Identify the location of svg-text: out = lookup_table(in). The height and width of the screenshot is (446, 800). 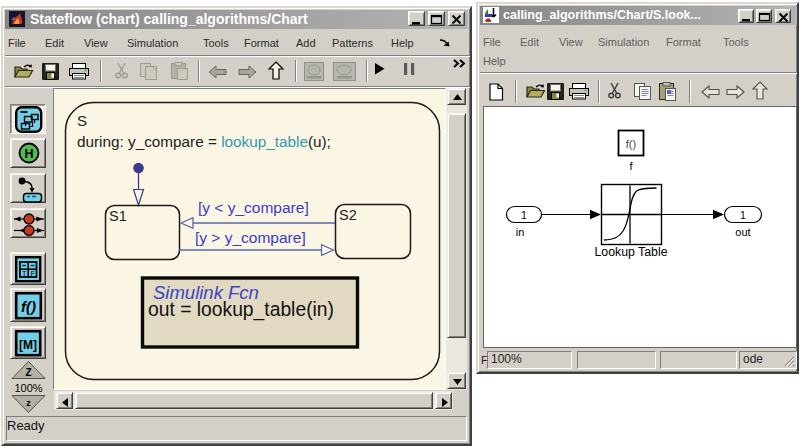
(241, 310).